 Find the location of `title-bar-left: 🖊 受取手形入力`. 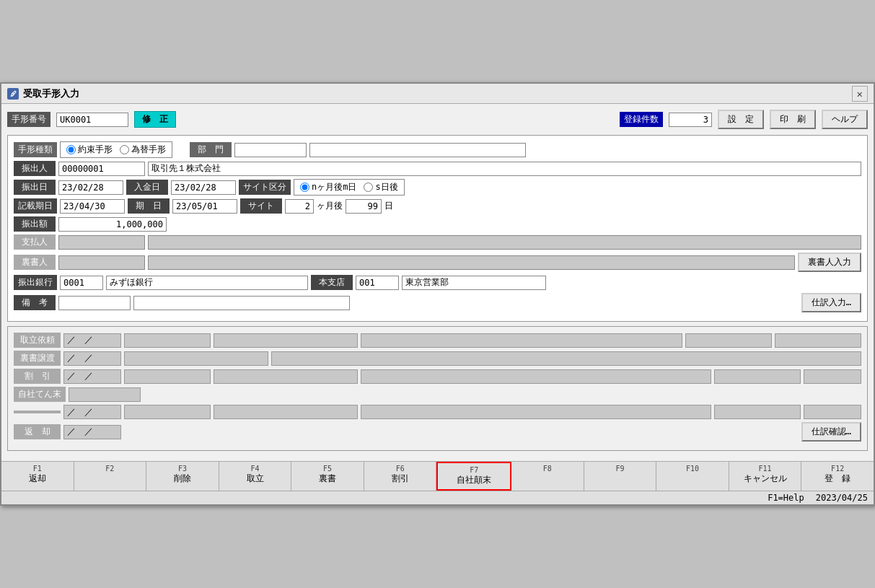

title-bar-left: 🖊 受取手形入力 is located at coordinates (43, 94).